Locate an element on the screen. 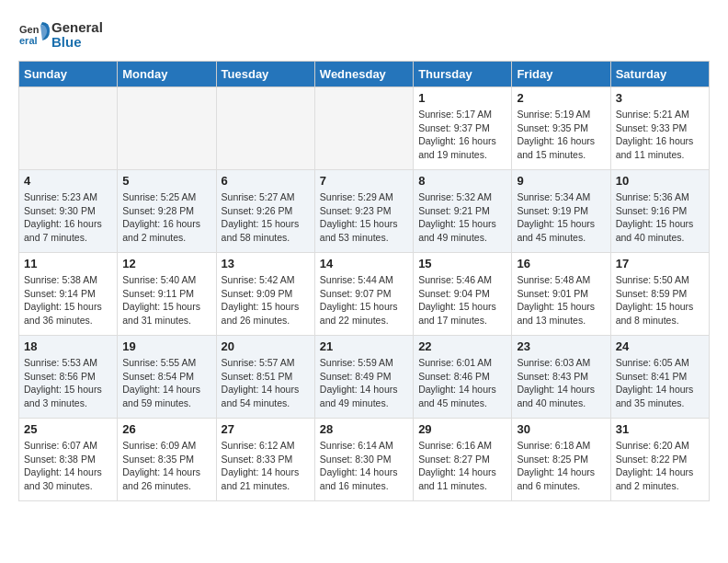  weekday-header-saturday: Saturday is located at coordinates (660, 75).